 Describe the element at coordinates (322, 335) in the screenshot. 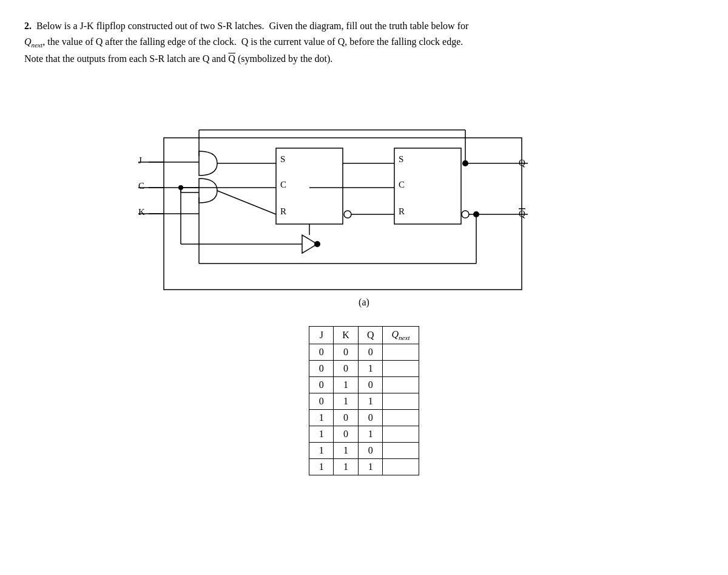

I see `col-header-j: J` at that location.